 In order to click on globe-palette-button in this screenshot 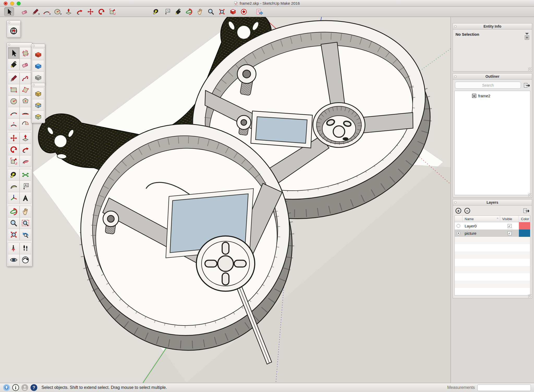, I will do `click(14, 31)`.